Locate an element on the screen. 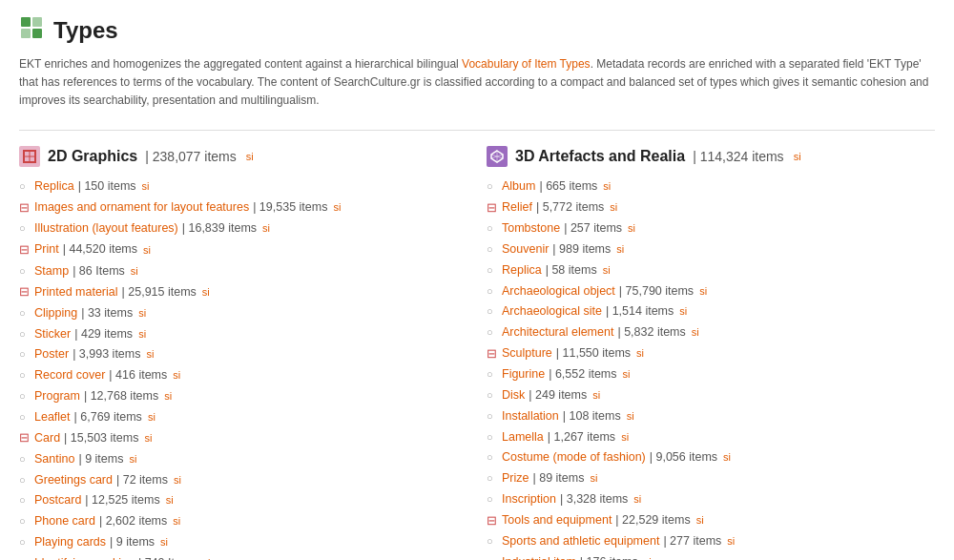  item-link: Souvenir is located at coordinates (525, 250).